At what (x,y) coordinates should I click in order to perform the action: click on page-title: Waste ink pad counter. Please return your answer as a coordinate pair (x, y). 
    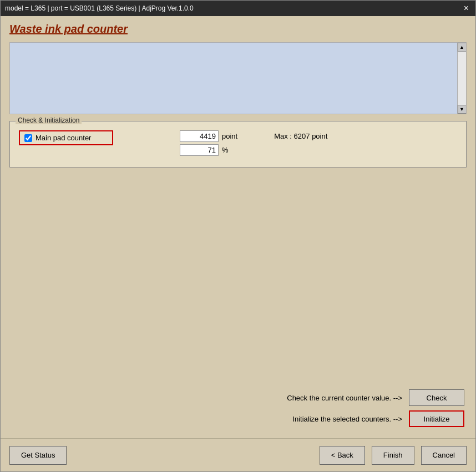
    Looking at the image, I should click on (238, 29).